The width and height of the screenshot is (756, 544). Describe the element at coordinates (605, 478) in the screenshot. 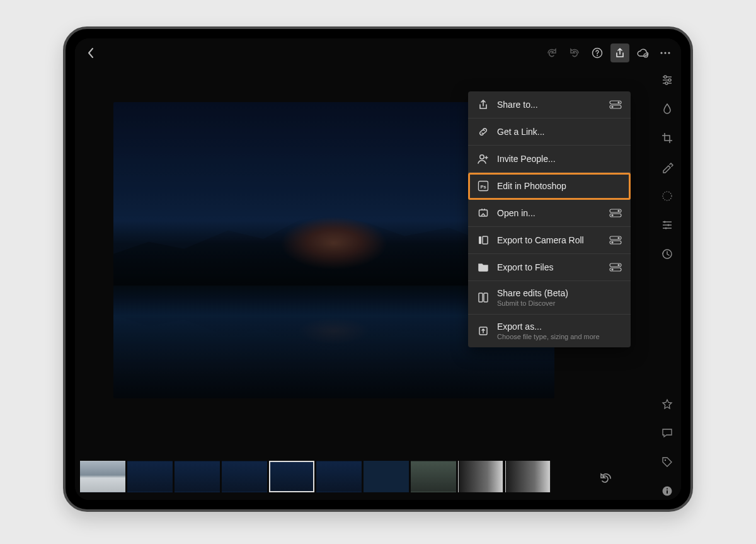

I see `filmstrip-undo-button` at that location.